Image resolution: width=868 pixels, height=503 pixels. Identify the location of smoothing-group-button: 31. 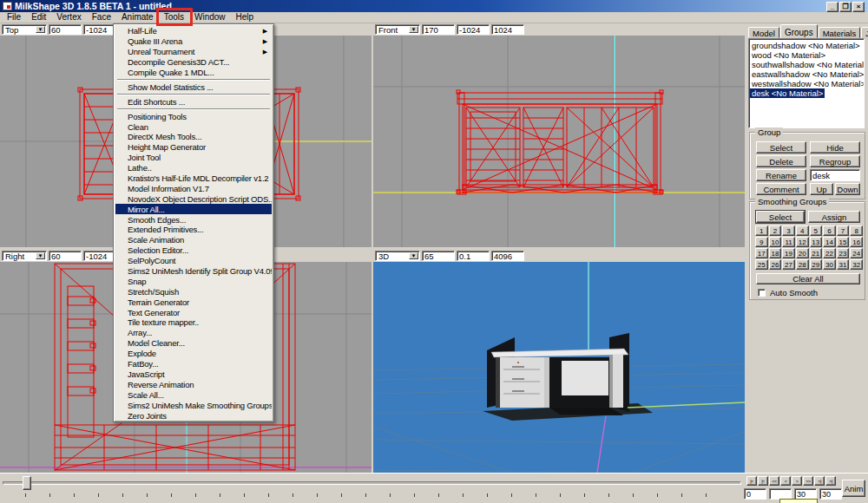
(844, 265).